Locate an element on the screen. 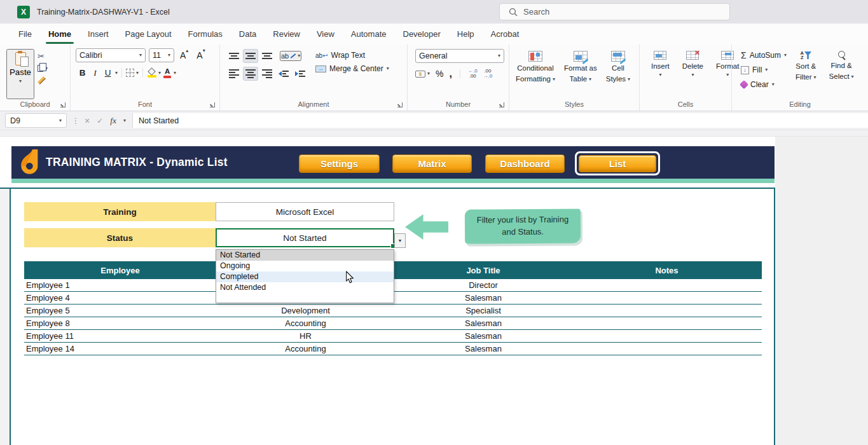 Image resolution: width=868 pixels, height=445 pixels. dropdown-option-not-attended: Not Attended is located at coordinates (305, 287).